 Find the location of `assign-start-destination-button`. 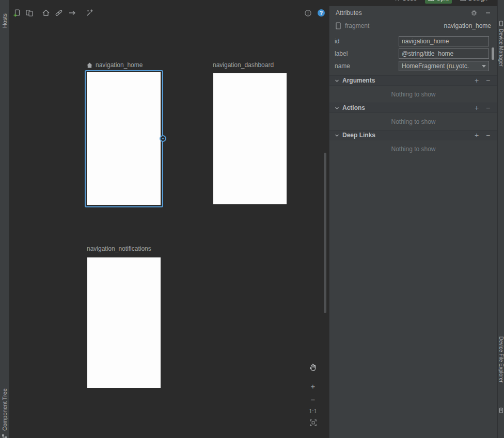

assign-start-destination-button is located at coordinates (46, 13).